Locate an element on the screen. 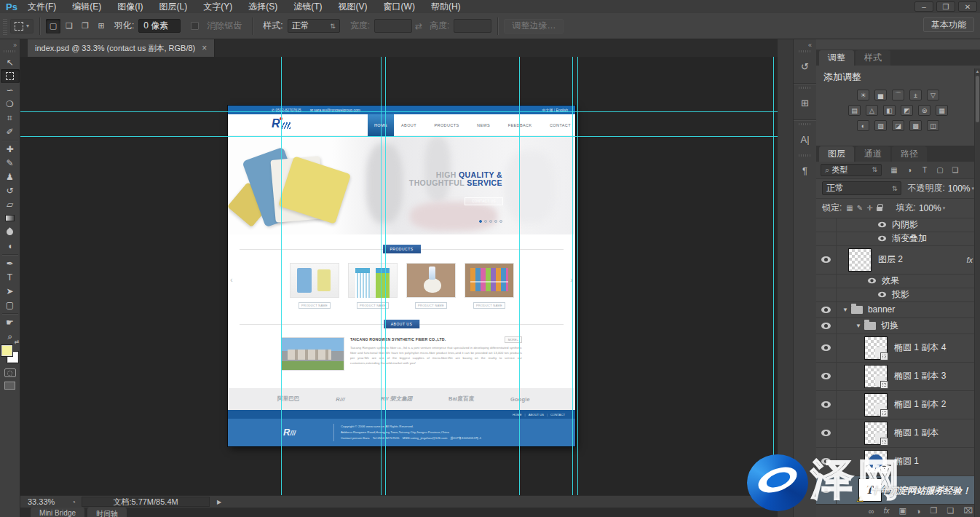 Image resolution: width=980 pixels, height=517 pixels. restore-button: ❐ is located at coordinates (946, 7).